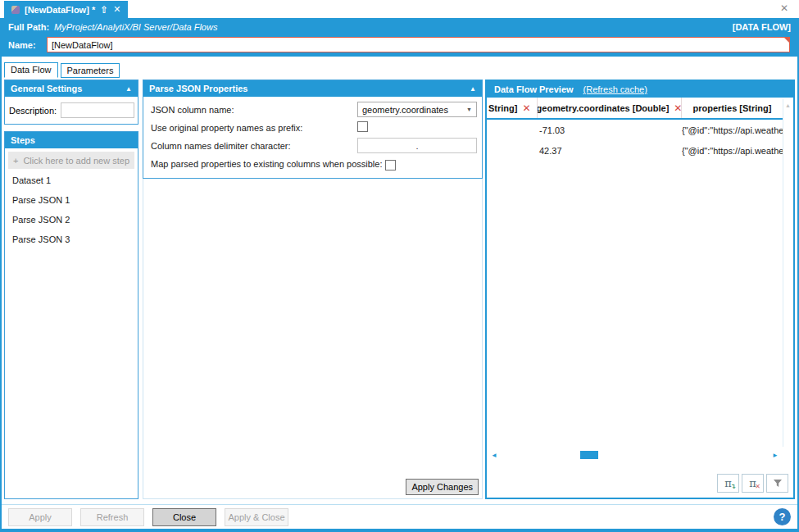 The width and height of the screenshot is (799, 532). Describe the element at coordinates (184, 517) in the screenshot. I see `close-button: Close` at that location.